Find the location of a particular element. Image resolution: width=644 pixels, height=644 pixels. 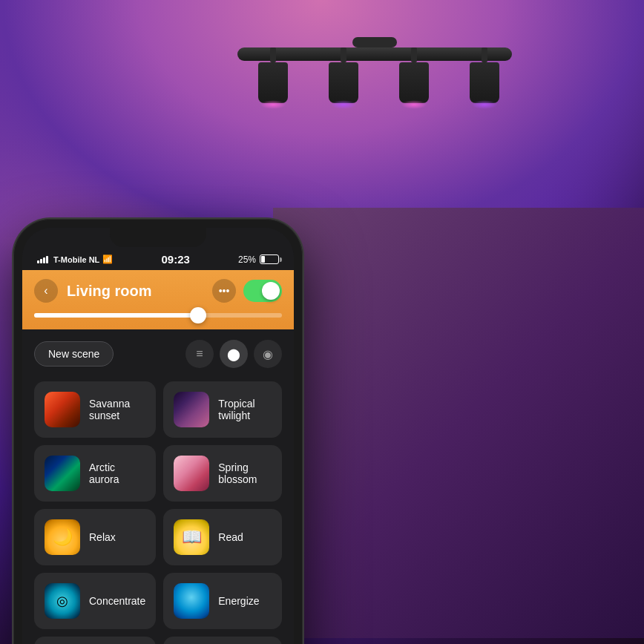

scene-dimmed: ☀ Dimmed is located at coordinates (223, 640).